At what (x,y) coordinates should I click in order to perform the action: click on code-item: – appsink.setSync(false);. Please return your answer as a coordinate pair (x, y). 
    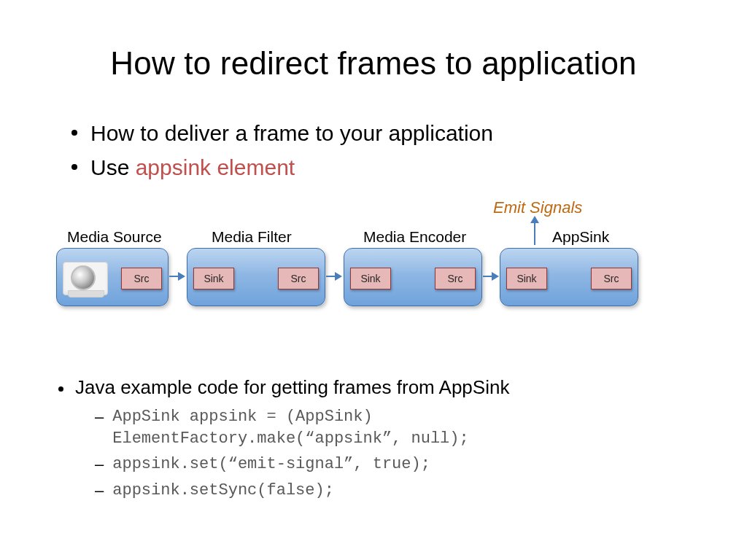
    Looking at the image, I should click on (398, 491).